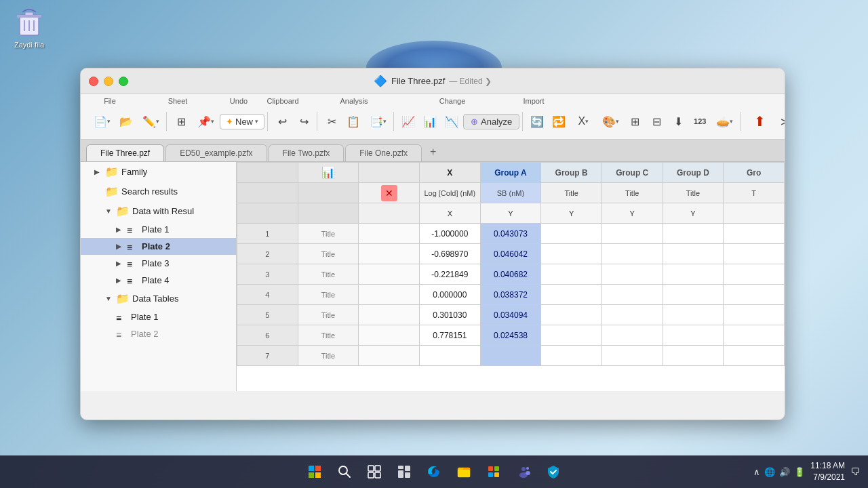 Image resolution: width=868 pixels, height=488 pixels. Describe the element at coordinates (537, 121) in the screenshot. I see `change1-button: 🔄` at that location.